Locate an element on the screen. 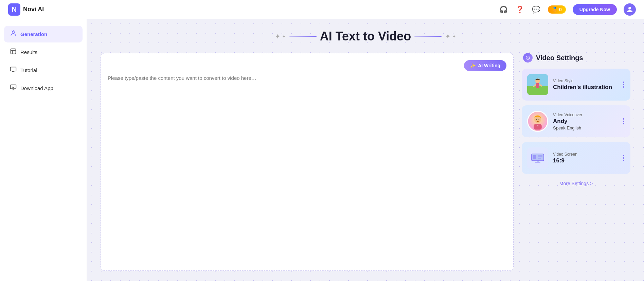  sidebar-item-download: Download App is located at coordinates (43, 88).